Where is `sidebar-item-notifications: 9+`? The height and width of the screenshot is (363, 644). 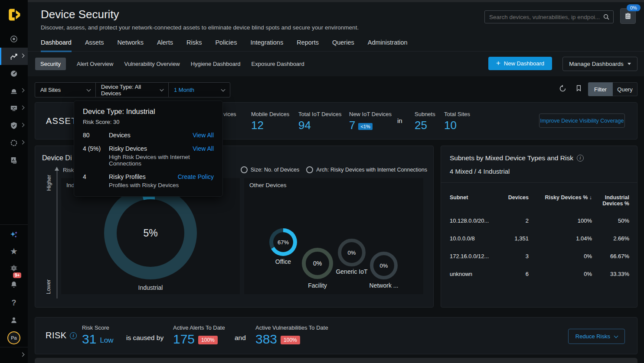 sidebar-item-notifications: 9+ is located at coordinates (14, 285).